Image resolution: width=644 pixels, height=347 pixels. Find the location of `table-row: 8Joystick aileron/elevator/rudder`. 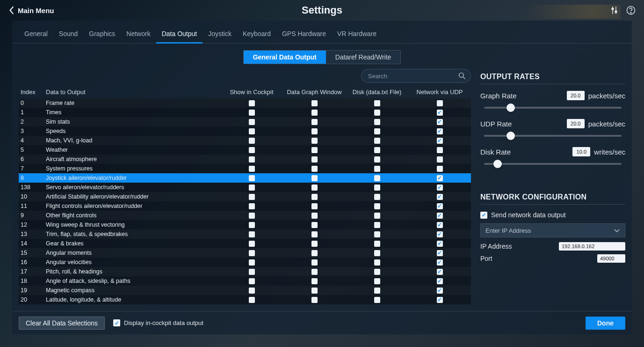

table-row: 8Joystick aileron/elevator/rudder is located at coordinates (245, 178).